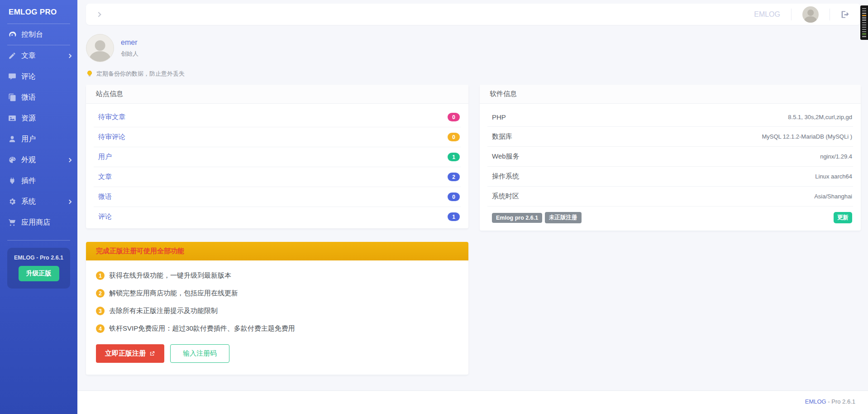  Describe the element at coordinates (29, 98) in the screenshot. I see `sidebar-item-label: 微语` at that location.